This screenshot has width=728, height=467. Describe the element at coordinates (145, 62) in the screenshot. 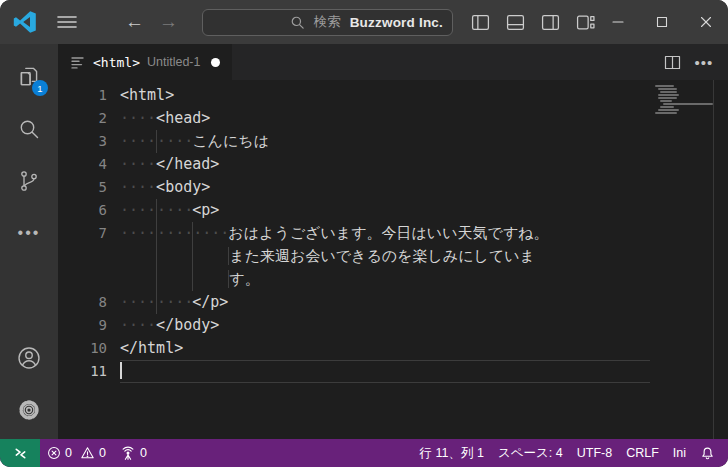

I see `tab-untitled-1: <html> Untitled-1` at that location.